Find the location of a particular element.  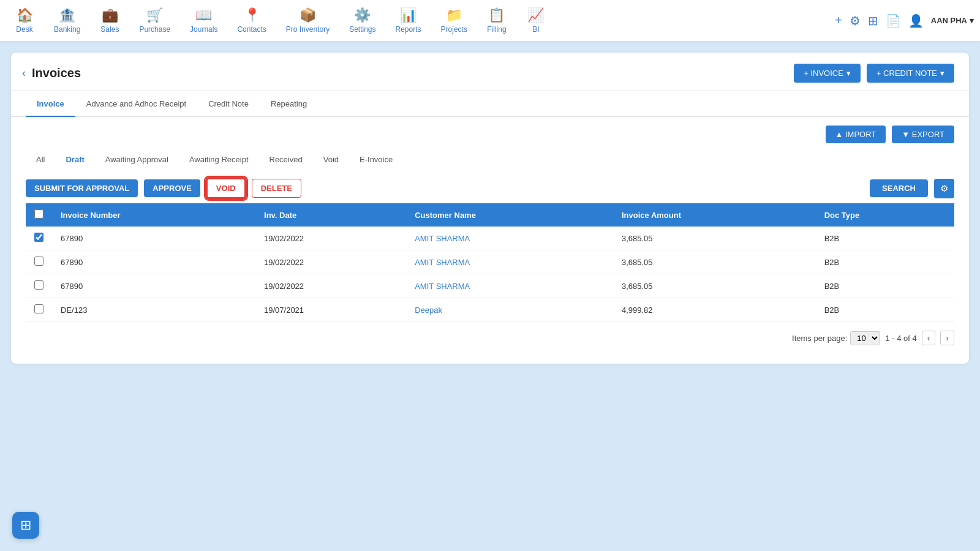

projects-icon: 📁 is located at coordinates (454, 15).